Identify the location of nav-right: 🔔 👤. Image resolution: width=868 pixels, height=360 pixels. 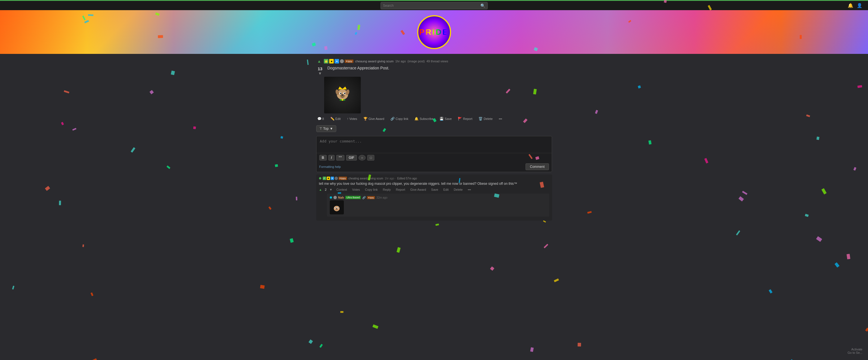
(855, 5).